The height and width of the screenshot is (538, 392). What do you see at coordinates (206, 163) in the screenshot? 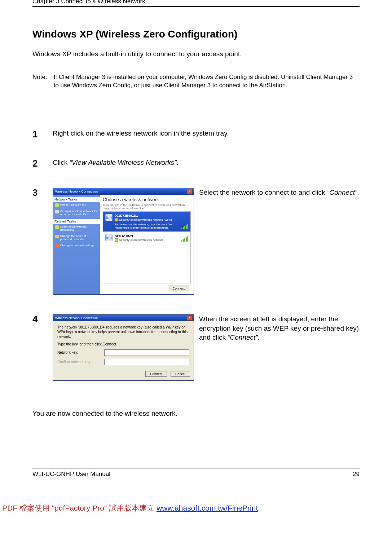
I see `step-2-text: Click “View Available Wireless Networks”…` at bounding box center [206, 163].